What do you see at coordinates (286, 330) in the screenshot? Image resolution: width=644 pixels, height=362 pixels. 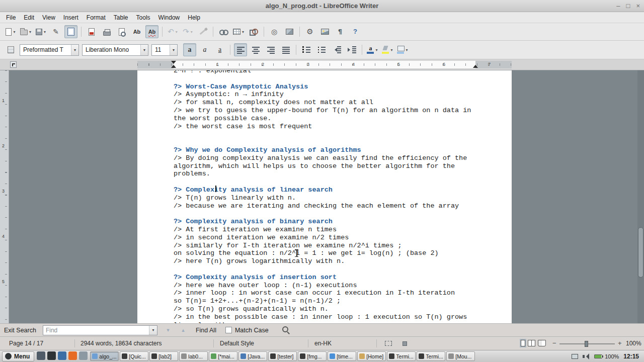 I see `search-icon` at bounding box center [286, 330].